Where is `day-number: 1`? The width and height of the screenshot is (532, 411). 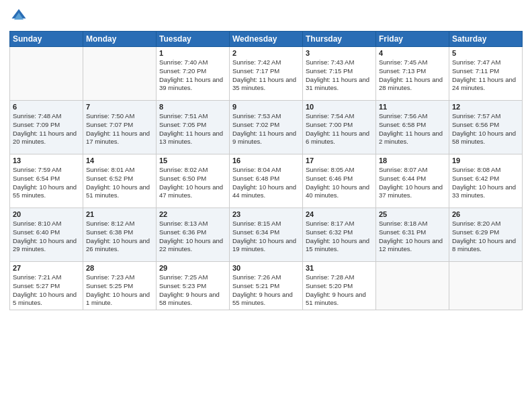
day-number: 1 is located at coordinates (193, 53).